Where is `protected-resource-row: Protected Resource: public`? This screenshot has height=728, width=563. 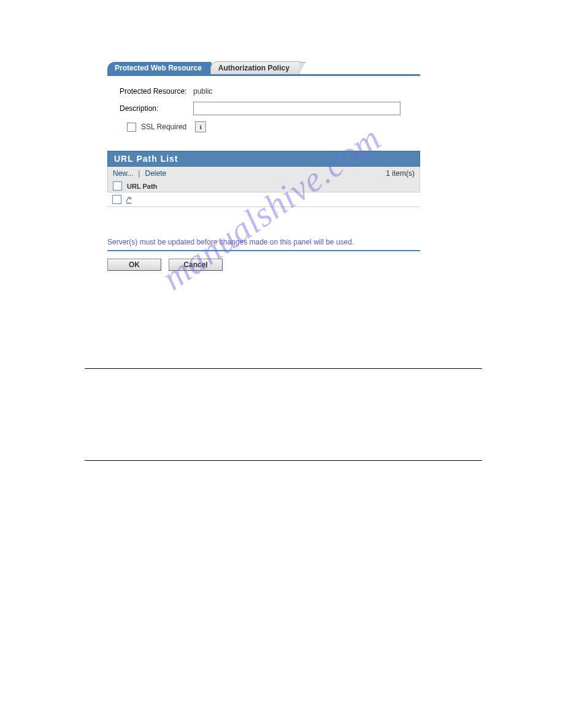 protected-resource-row: Protected Resource: public is located at coordinates (267, 91).